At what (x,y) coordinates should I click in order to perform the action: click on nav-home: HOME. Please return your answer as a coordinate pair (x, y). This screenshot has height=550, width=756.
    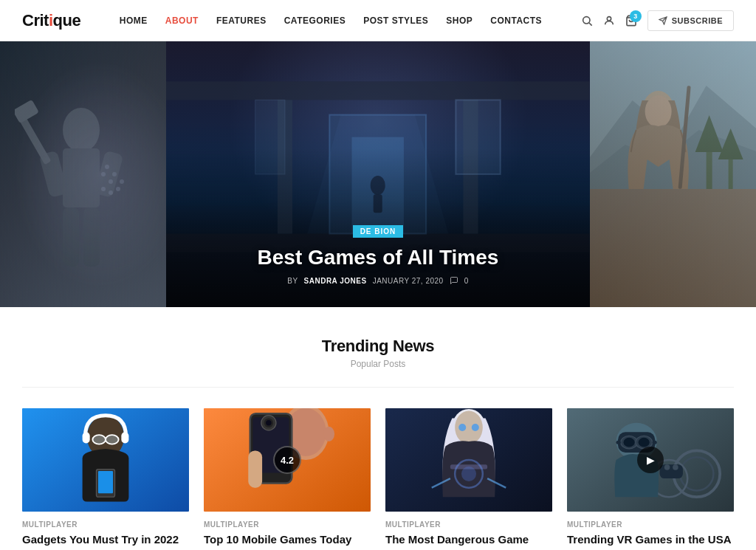
    Looking at the image, I should click on (134, 21).